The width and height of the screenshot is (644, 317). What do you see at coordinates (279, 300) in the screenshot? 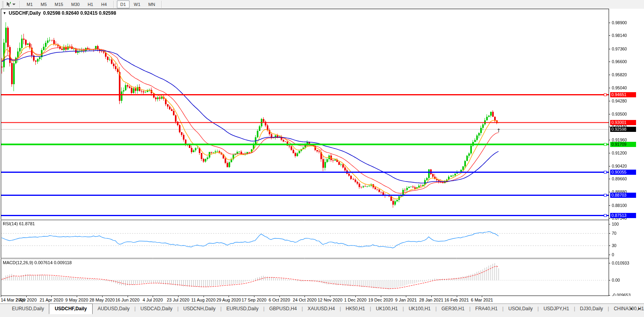
I see `date-axis-label: 6 Oct 2020` at bounding box center [279, 300].